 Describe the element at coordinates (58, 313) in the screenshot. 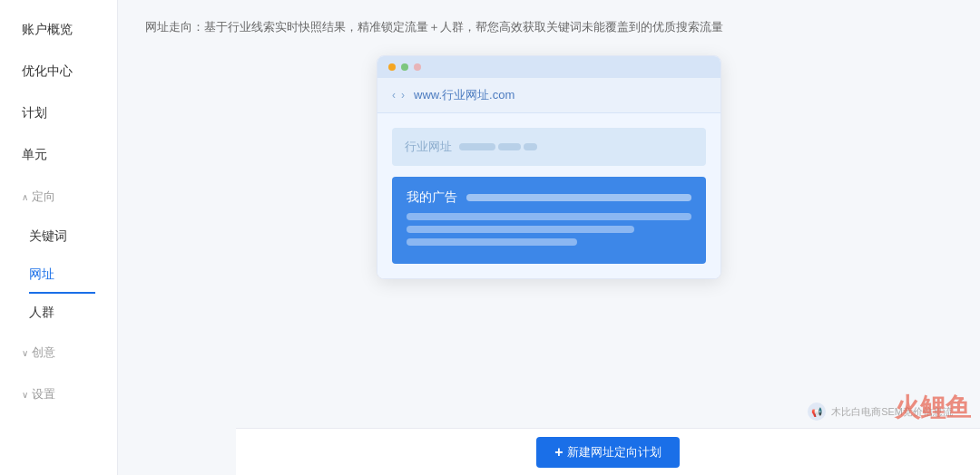

I see `sidebar-item-audience: 人群` at that location.